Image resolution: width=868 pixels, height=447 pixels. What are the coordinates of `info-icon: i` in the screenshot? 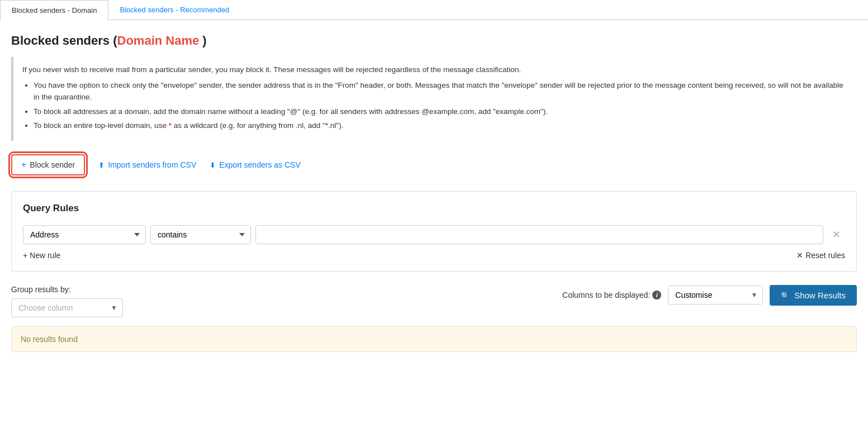 It's located at (657, 295).